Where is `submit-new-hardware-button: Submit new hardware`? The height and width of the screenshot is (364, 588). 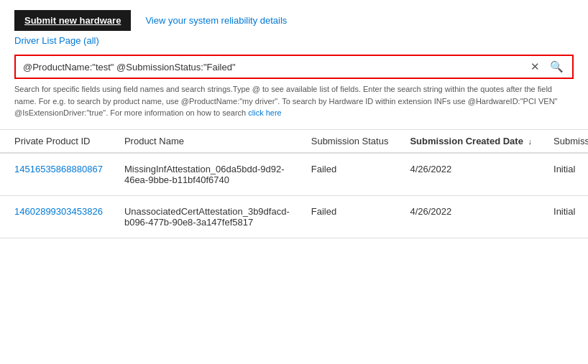
submit-new-hardware-button: Submit new hardware is located at coordinates (73, 20).